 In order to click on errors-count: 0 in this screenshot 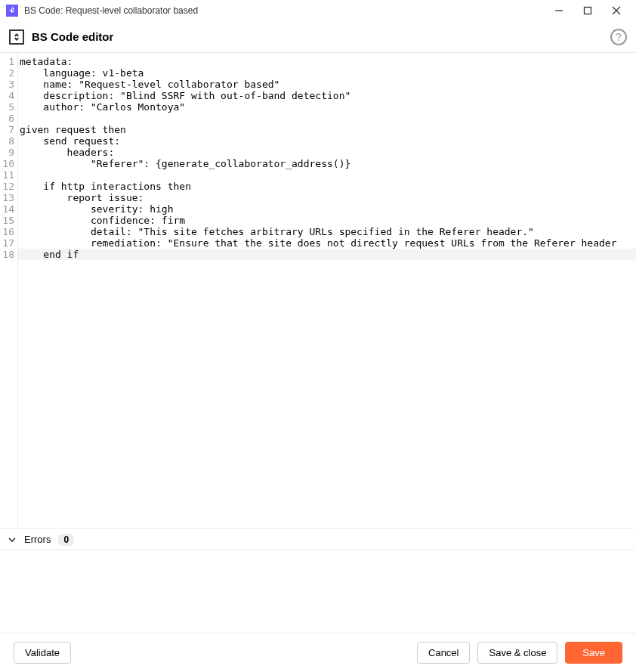, I will do `click(66, 540)`.